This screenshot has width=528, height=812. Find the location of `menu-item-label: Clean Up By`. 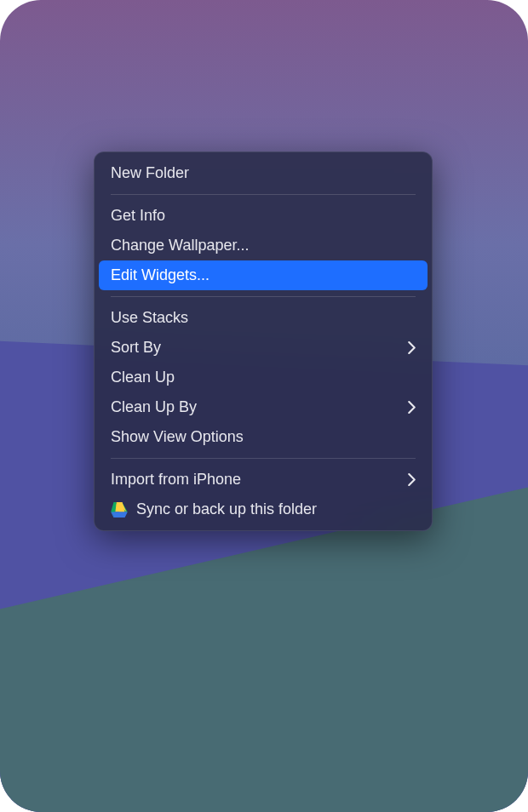

menu-item-label: Clean Up By is located at coordinates (153, 407).